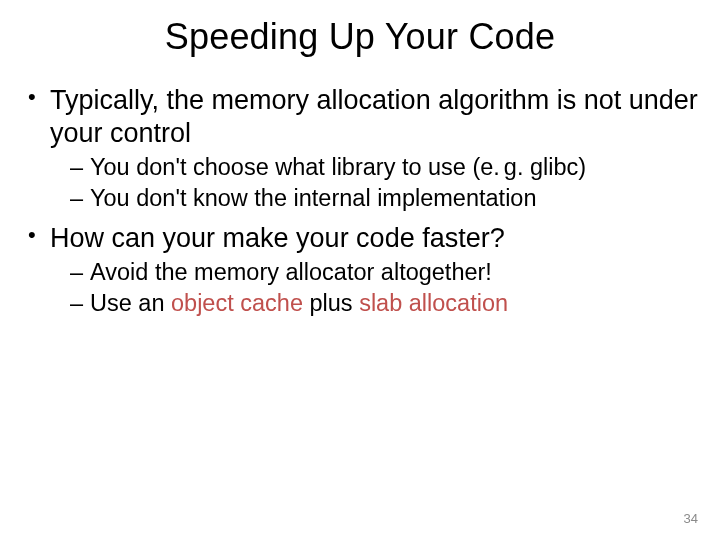 The height and width of the screenshot is (540, 720). What do you see at coordinates (375, 288) in the screenshot?
I see `bullet-2-sublist: Avoid the memory allocator altogether! U…` at bounding box center [375, 288].